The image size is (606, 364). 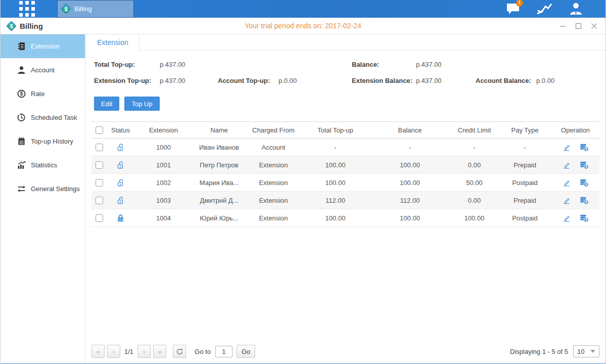 I want to click on col-credit-limit: Credit Limit, so click(x=474, y=130).